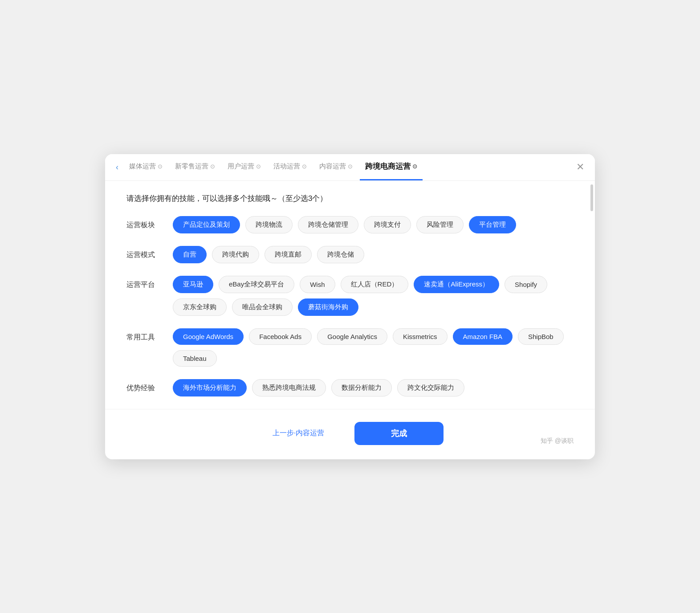  What do you see at coordinates (415, 167) in the screenshot?
I see `tab-pin-icon-crossborder: ⊙` at bounding box center [415, 167].